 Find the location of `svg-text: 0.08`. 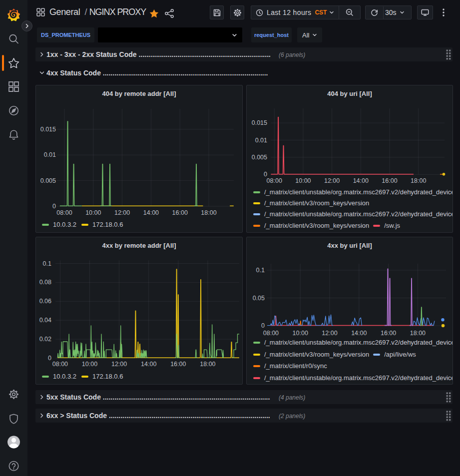

svg-text: 0.08 is located at coordinates (45, 282).